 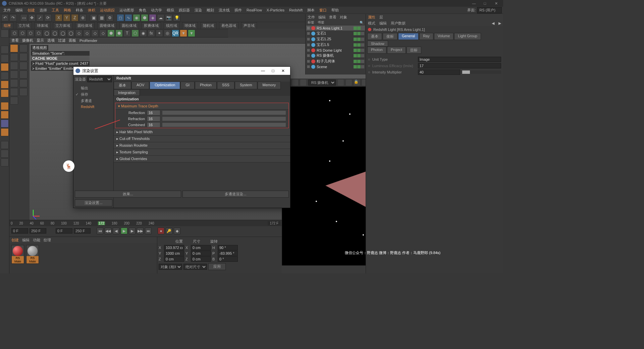 I want to click on close-button: ✕, so click(x=496, y=3).